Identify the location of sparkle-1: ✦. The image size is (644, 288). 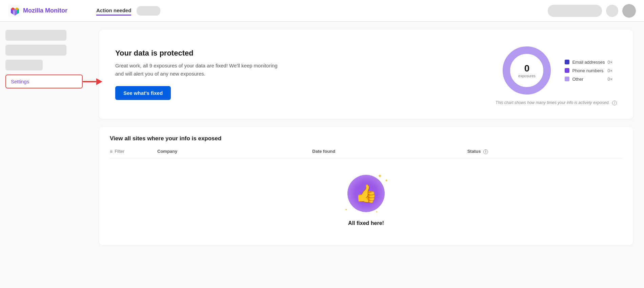
(380, 176).